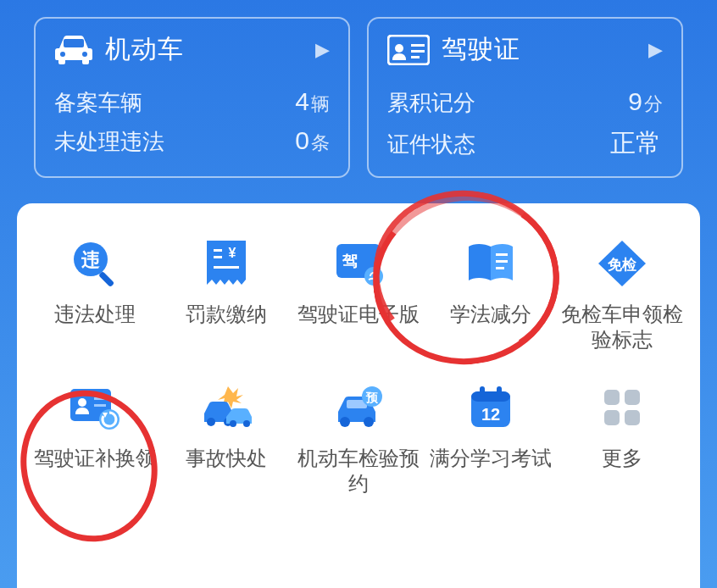 The image size is (717, 588). What do you see at coordinates (622, 327) in the screenshot?
I see `service-label: 免检车申领检验标志` at bounding box center [622, 327].